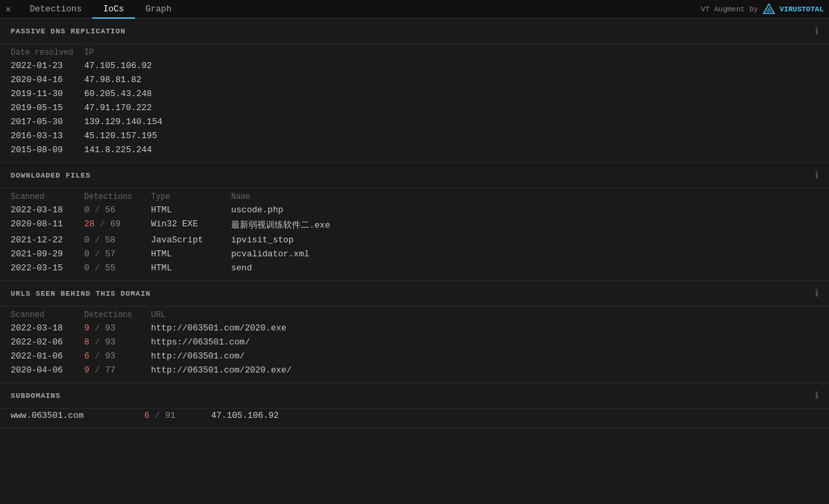  I want to click on detection-total: 58, so click(110, 240).